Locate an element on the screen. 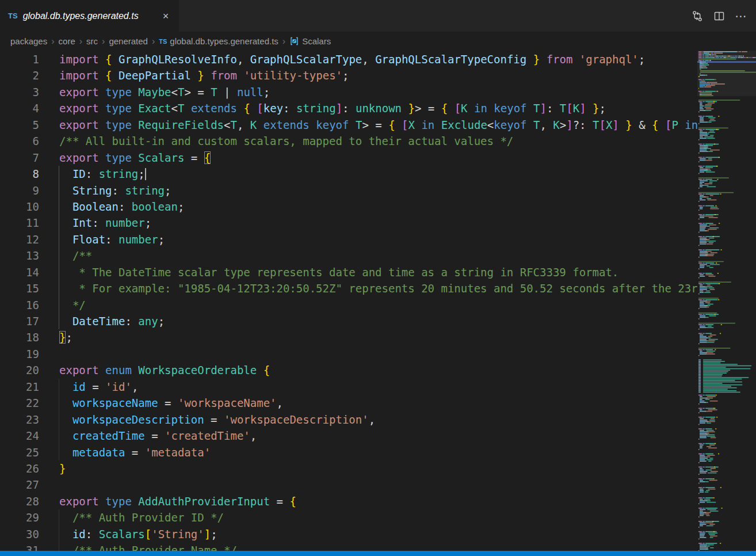  status-bar is located at coordinates (378, 554).